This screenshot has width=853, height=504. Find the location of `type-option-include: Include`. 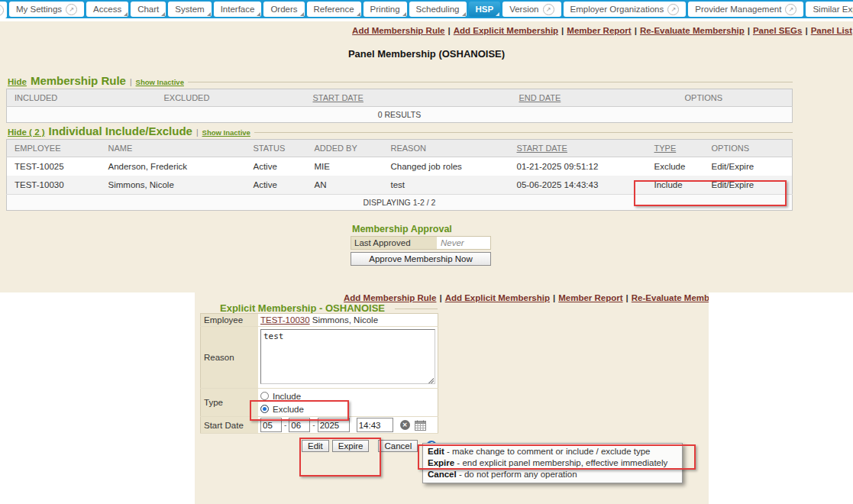

type-option-include: Include is located at coordinates (348, 396).